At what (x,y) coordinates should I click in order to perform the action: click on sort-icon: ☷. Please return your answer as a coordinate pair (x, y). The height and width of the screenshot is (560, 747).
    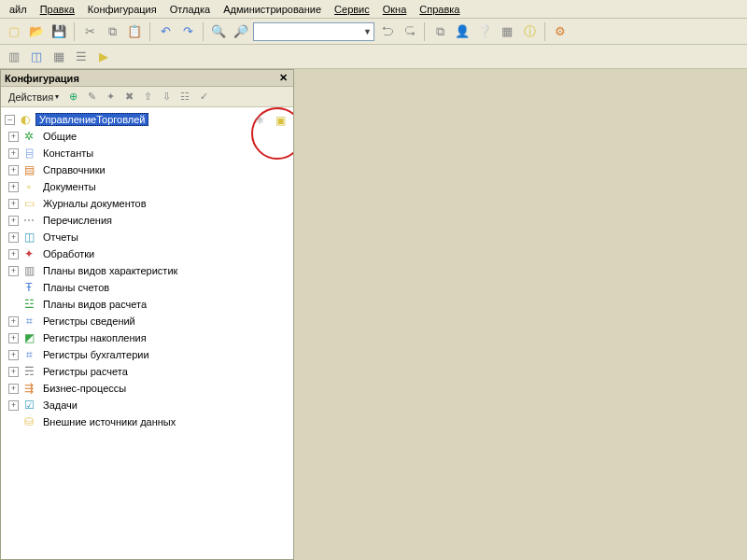
    Looking at the image, I should click on (185, 97).